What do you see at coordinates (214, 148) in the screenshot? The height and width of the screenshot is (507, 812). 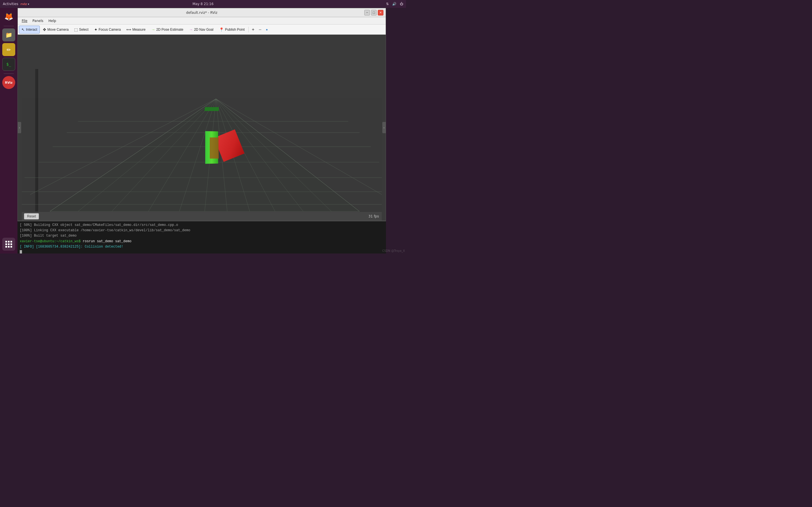 I see `overlap-area` at bounding box center [214, 148].